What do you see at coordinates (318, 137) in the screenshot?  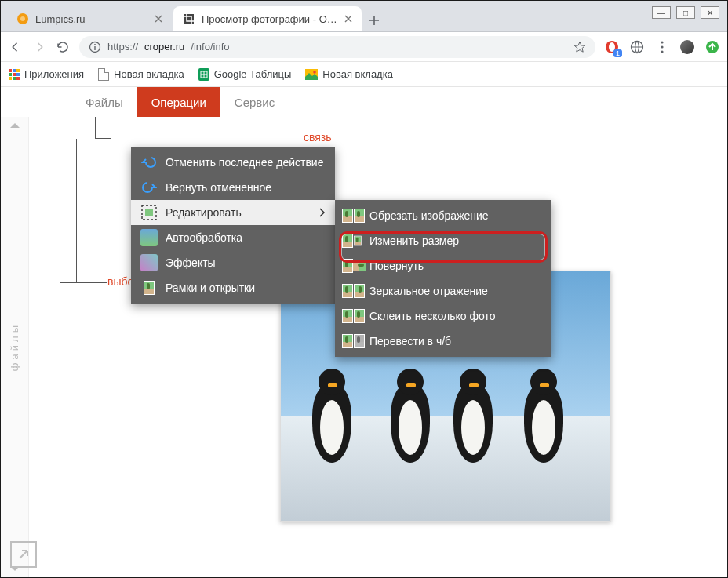 I see `bg-link: связь` at bounding box center [318, 137].